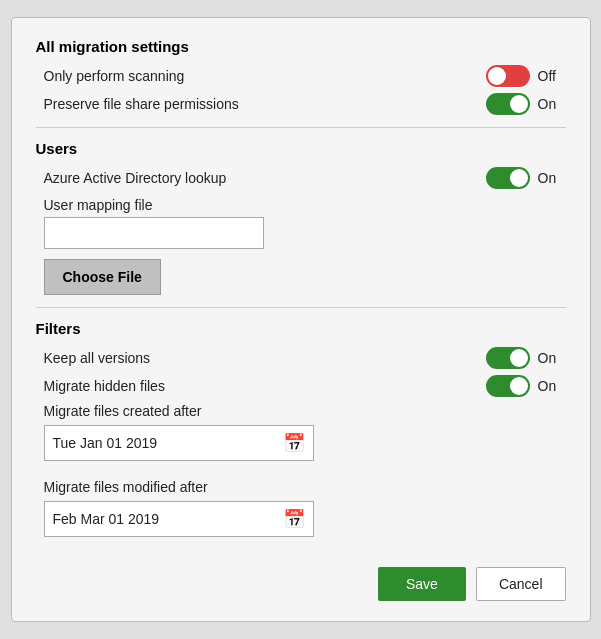 This screenshot has height=639, width=601. I want to click on preserve-file-share-toggle, so click(508, 104).